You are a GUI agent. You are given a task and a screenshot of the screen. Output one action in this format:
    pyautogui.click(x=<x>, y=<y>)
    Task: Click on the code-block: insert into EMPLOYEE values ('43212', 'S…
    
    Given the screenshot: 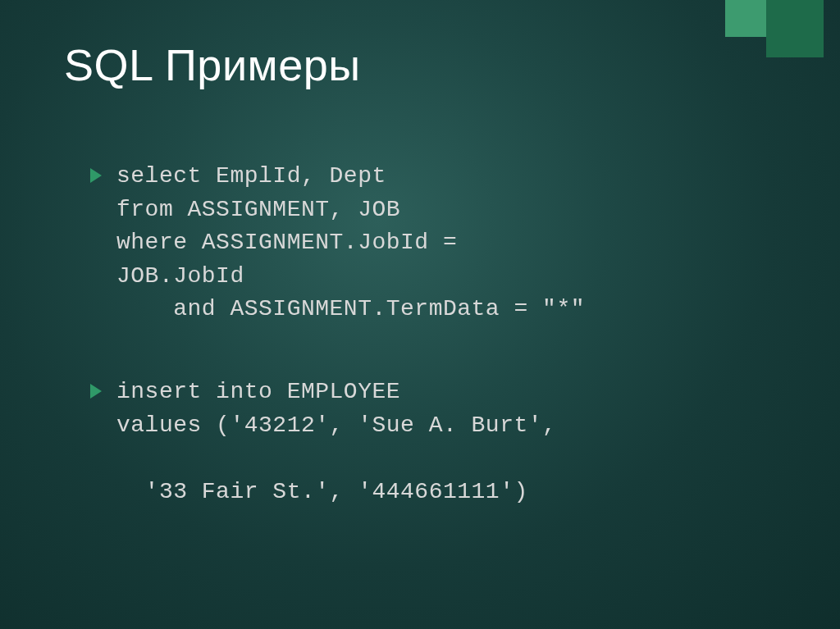 What is the action you would take?
    pyautogui.click(x=336, y=442)
    